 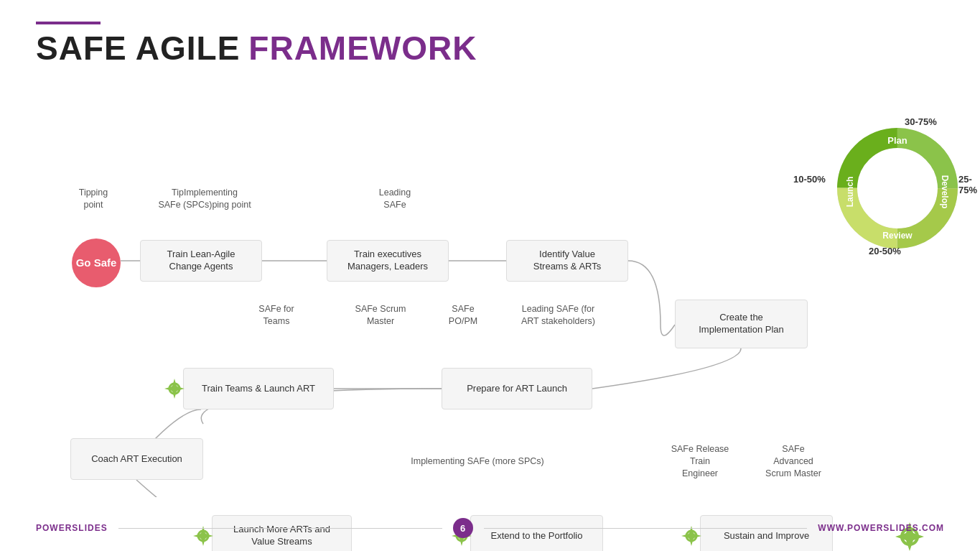 I want to click on footer-brand-left: POWERSLIDES, so click(x=72, y=528).